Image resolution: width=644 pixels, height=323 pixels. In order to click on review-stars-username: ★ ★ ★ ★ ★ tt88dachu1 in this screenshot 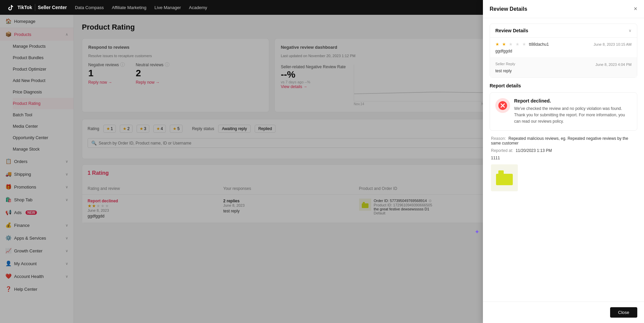, I will do `click(522, 44)`.